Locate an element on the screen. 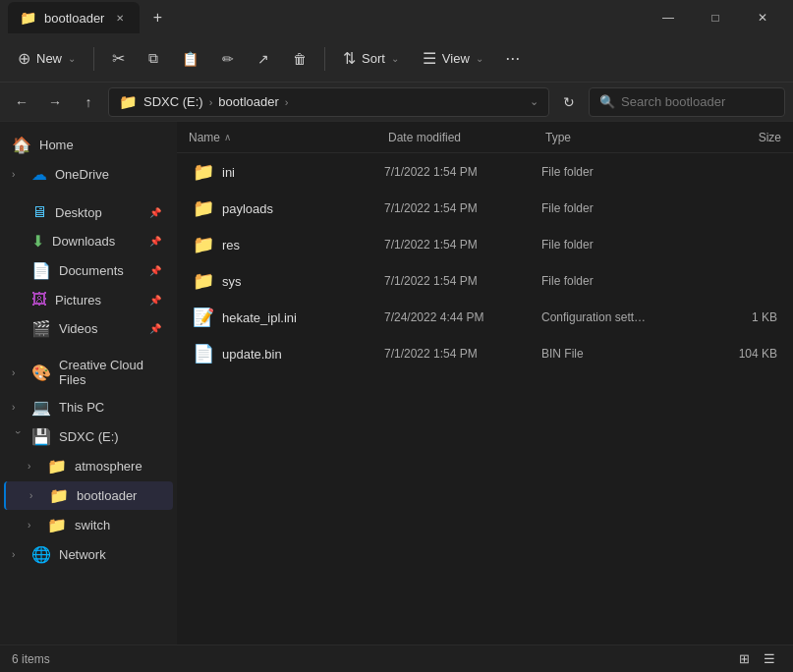 This screenshot has height=672, width=793. documents-pin-icon: 📌 is located at coordinates (155, 271).